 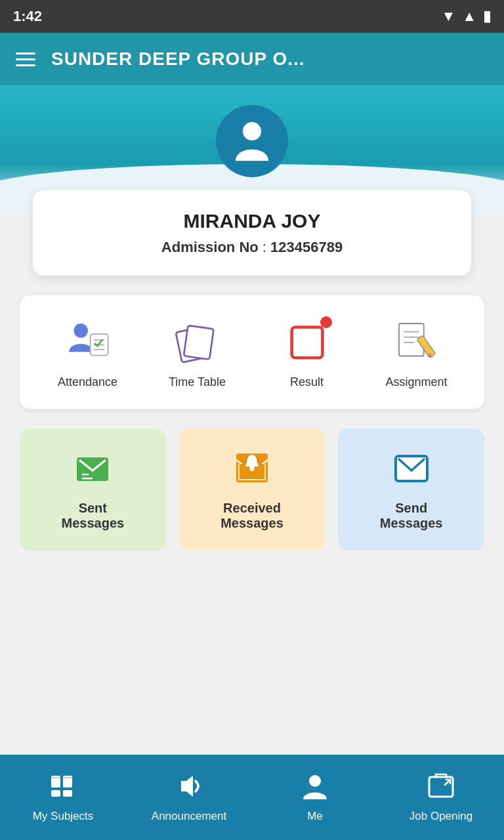 What do you see at coordinates (487, 16) in the screenshot?
I see `battery-icon: ▮` at bounding box center [487, 16].